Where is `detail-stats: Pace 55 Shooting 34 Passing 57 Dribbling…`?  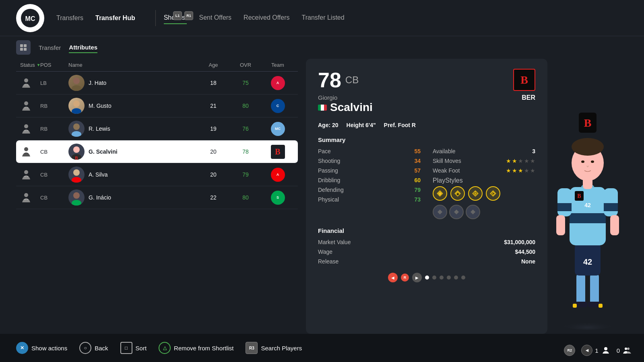
detail-stats: Pace 55 Shooting 34 Passing 57 Dribbling… is located at coordinates (427, 183).